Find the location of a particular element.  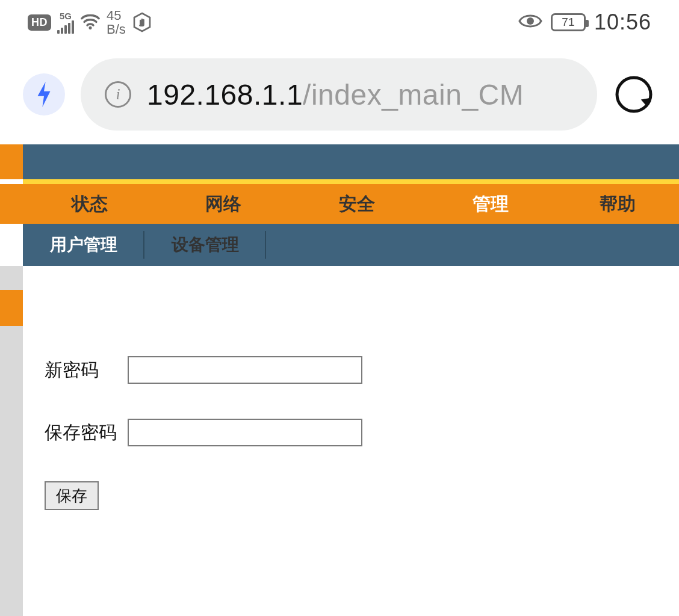

battery-indicator: 71 is located at coordinates (568, 22).